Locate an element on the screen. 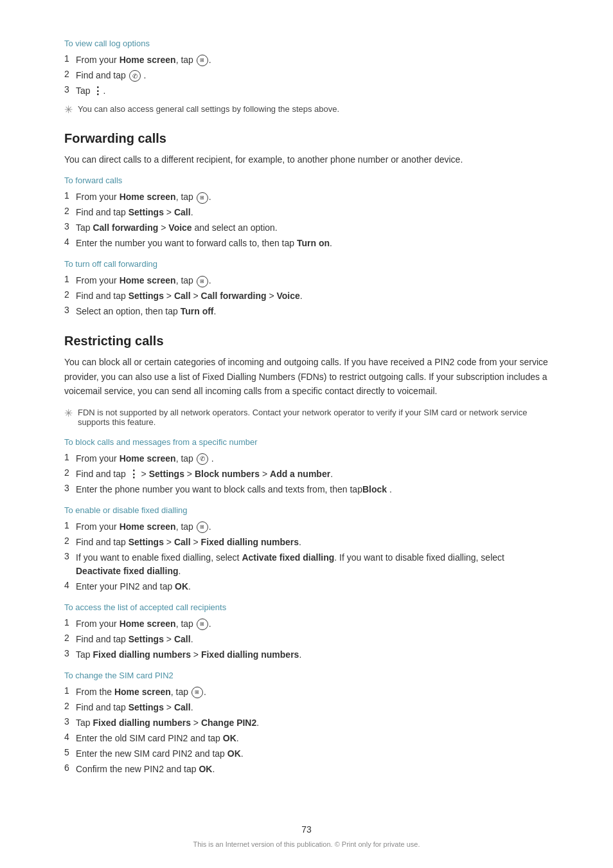 This screenshot has width=613, height=868. list-item: 2 Find and tap ✆ . is located at coordinates (306, 76).